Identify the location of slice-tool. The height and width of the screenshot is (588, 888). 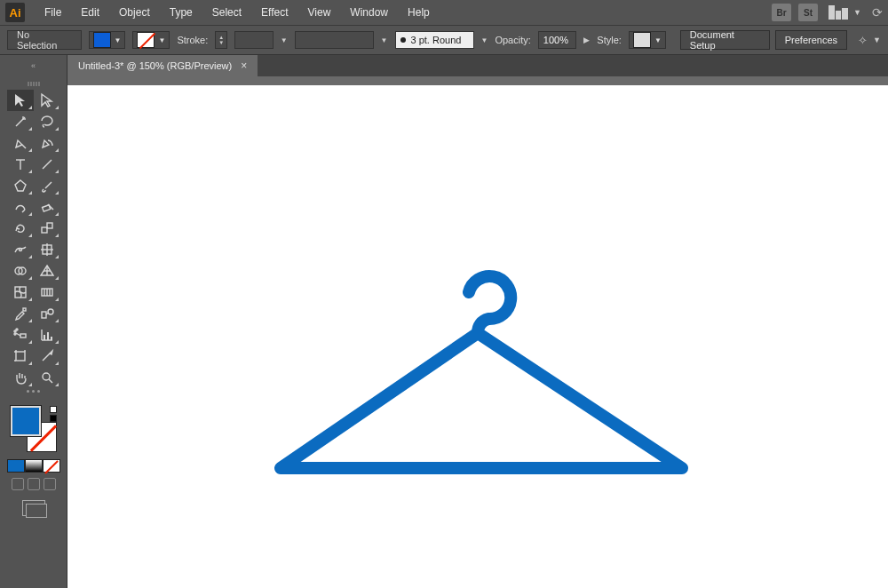
(47, 356).